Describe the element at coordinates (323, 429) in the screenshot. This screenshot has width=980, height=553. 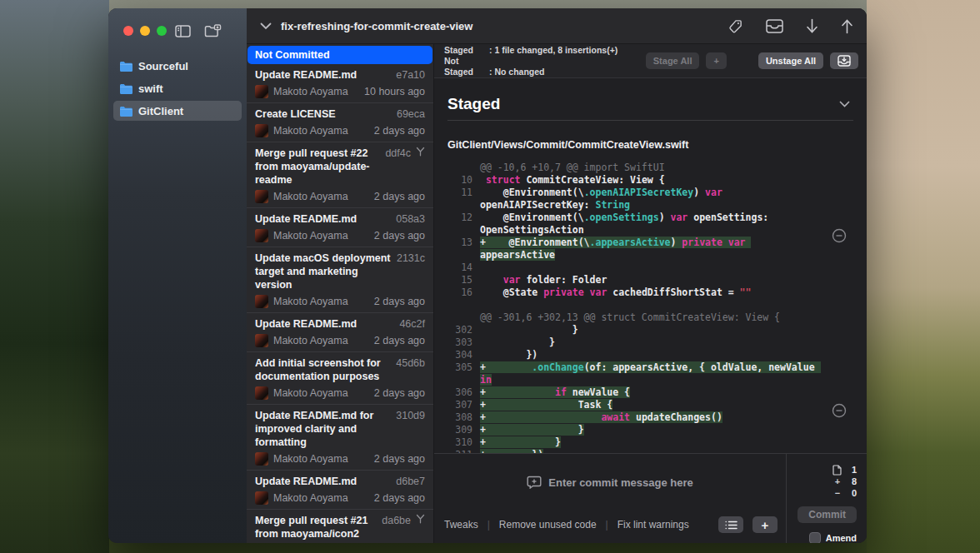
I see `commit-title: Update README.md for improved clarity an…` at that location.